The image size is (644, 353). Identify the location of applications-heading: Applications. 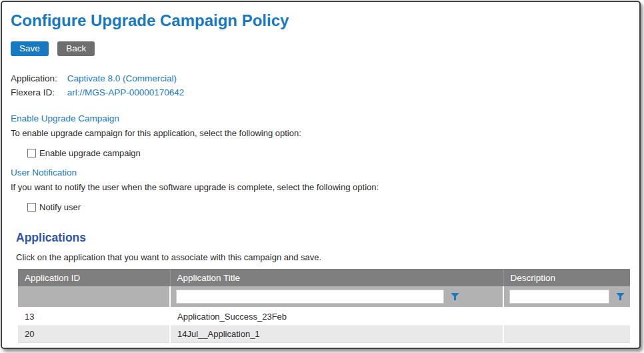
(323, 238).